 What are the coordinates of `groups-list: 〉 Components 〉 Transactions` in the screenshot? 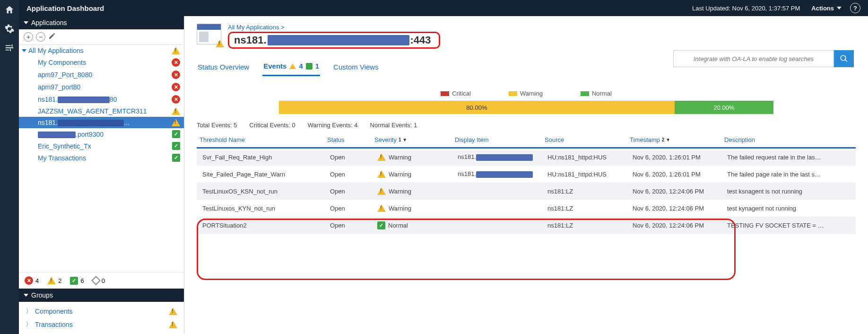 It's located at (101, 318).